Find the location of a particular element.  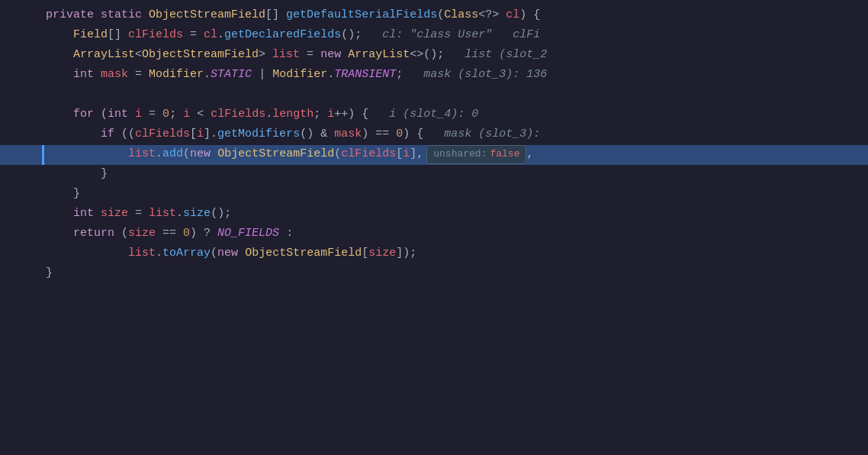

token-static-field: STATIC is located at coordinates (231, 75).